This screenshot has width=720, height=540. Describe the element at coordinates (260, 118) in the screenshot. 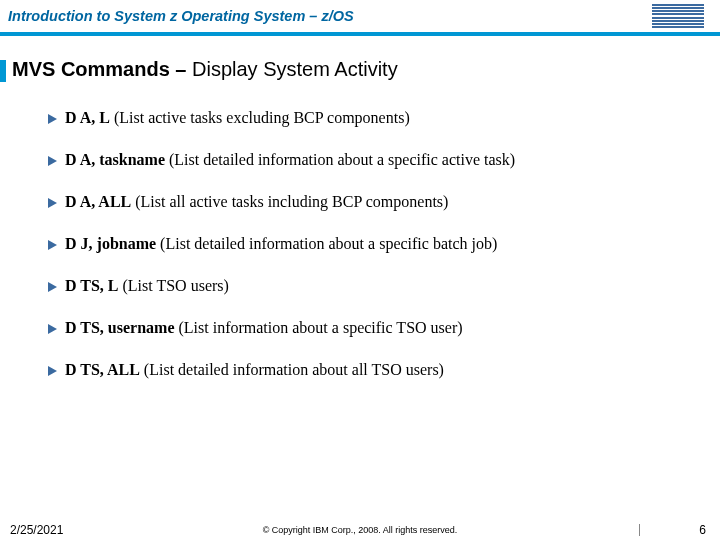

I see `description-text: (List active tasks excluding BCP compone…` at that location.